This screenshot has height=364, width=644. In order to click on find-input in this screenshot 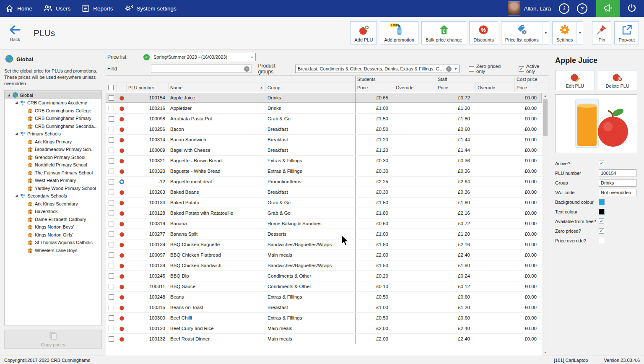, I will do `click(197, 69)`.